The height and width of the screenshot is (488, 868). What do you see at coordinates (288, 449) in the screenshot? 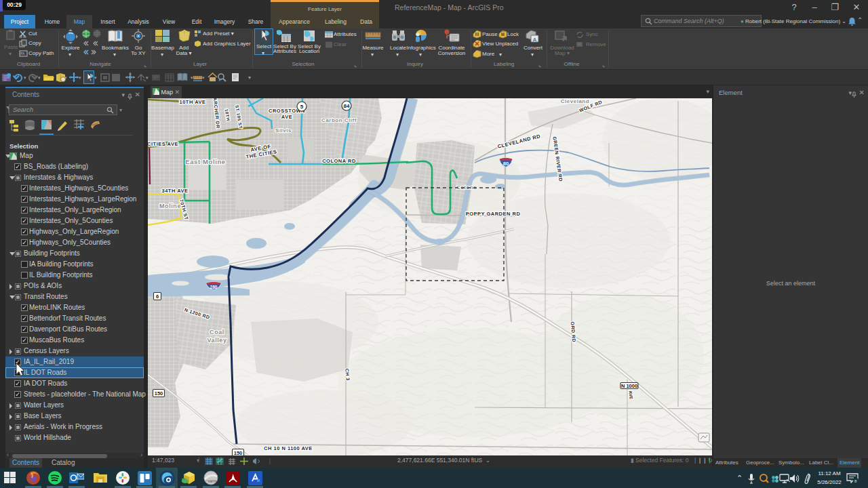
I see `svg-text: CH 10 N 1100 AVE` at bounding box center [288, 449].